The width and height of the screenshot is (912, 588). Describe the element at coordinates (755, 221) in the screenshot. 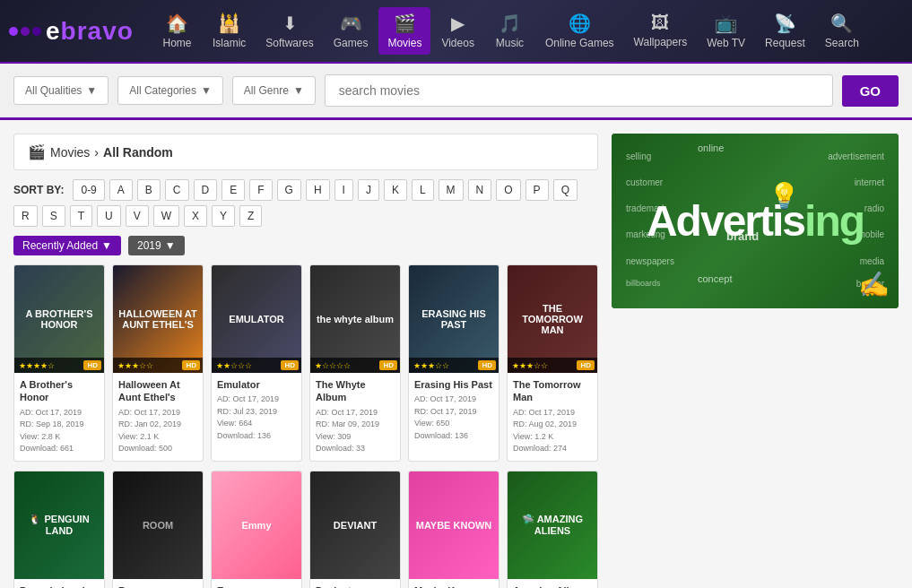

I see `ad-title-container: Adverti💡sing` at that location.